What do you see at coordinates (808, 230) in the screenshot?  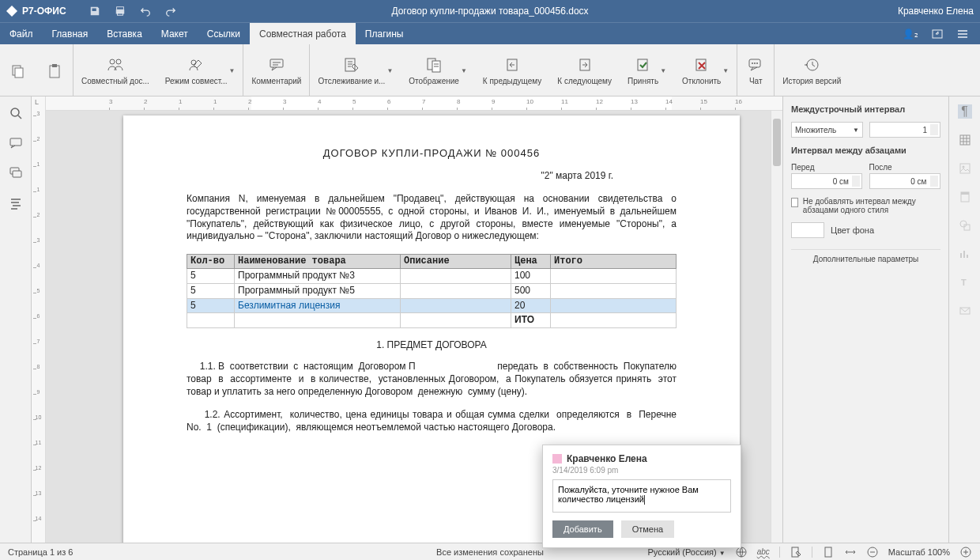 I see `bg-color-swatch` at bounding box center [808, 230].